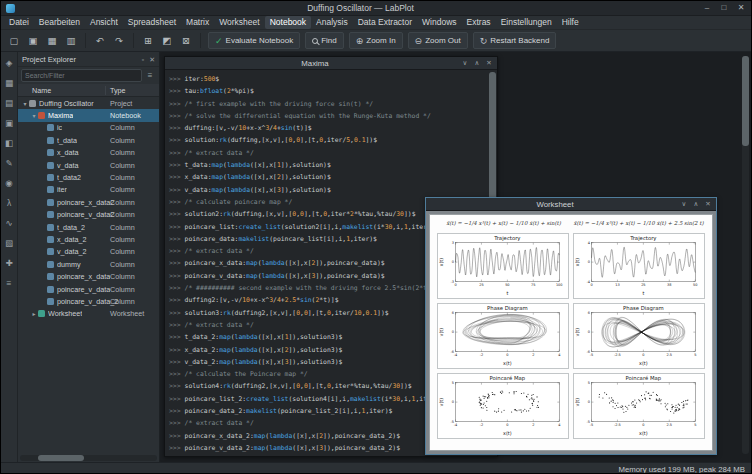 Image resolution: width=752 pixels, height=474 pixels. Describe the element at coordinates (88, 140) in the screenshot. I see `tree-row-t-data: t_dataColumn` at that location.